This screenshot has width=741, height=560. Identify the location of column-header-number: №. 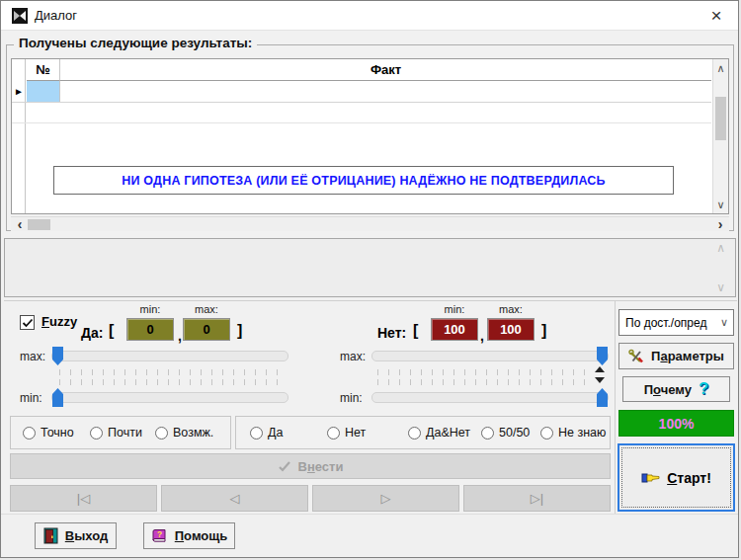
(43, 70).